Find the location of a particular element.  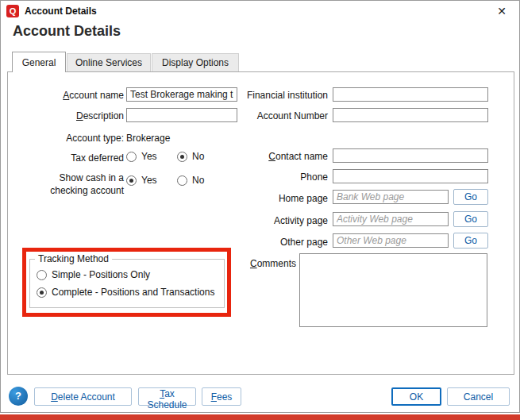

title-bar: Q Account Details ✕ is located at coordinates (260, 11).